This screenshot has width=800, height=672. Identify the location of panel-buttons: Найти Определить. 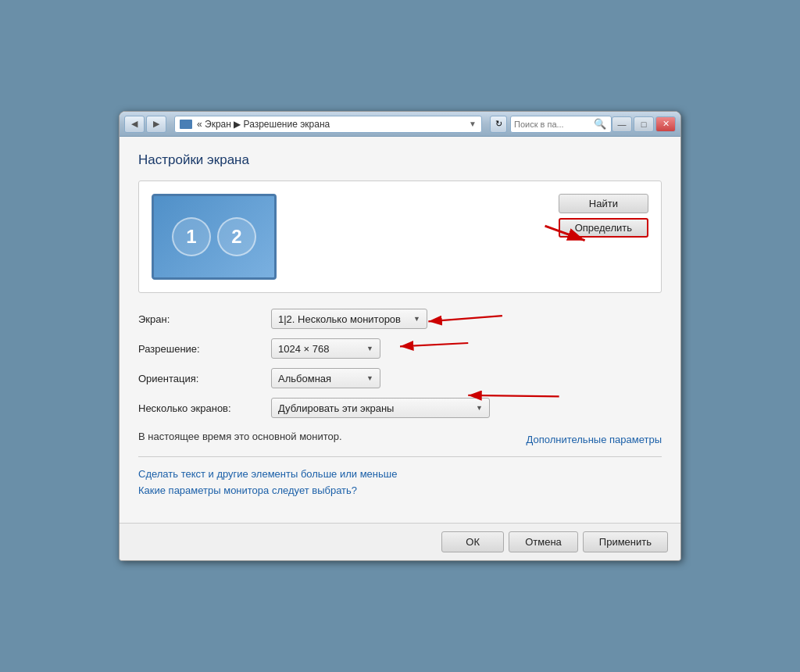
(603, 216).